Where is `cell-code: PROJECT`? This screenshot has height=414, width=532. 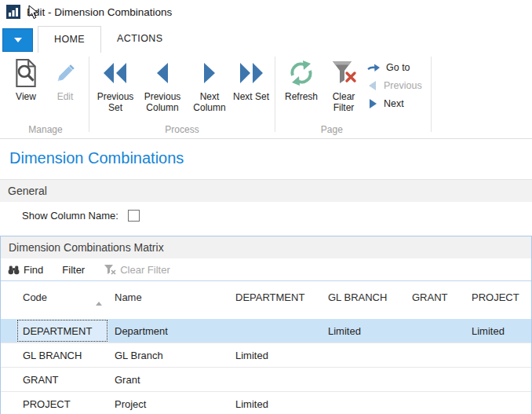
cell-code: PROJECT is located at coordinates (63, 404).